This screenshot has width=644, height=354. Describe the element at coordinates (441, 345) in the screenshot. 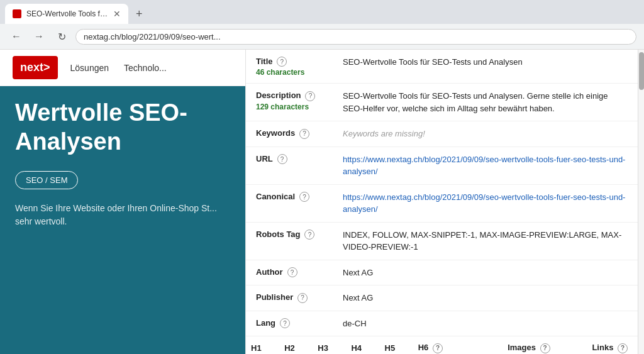

I see `headers-table: H1 H2 H3 H4 H5 H6 ? Images ?` at that location.